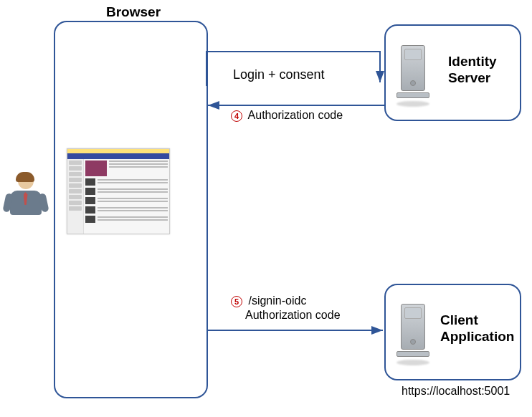 The height and width of the screenshot is (417, 532). I want to click on signin-oidc-arrow, so click(295, 330).